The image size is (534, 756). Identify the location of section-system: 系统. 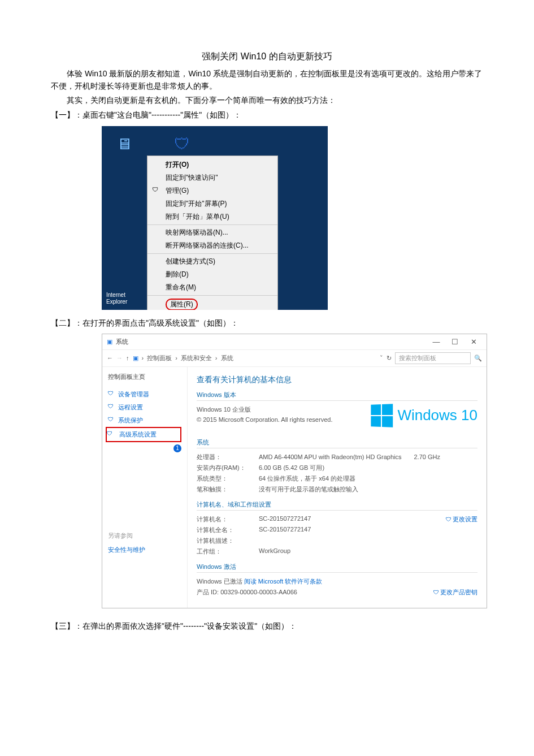
(337, 443).